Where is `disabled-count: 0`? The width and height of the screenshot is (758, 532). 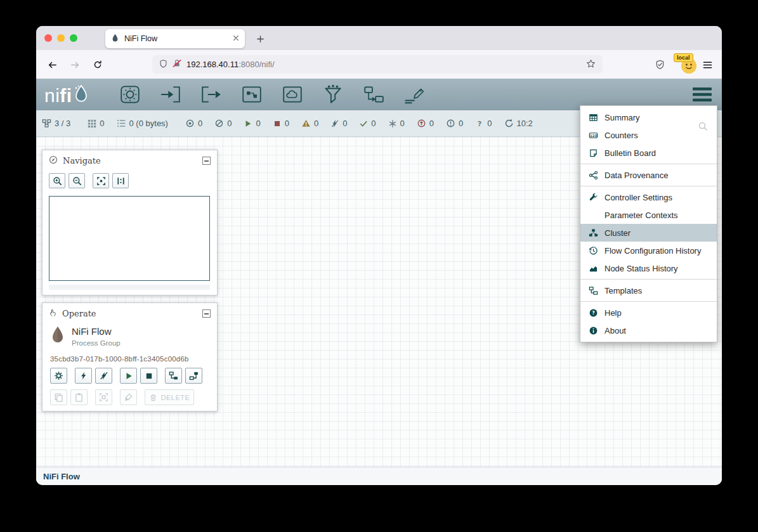
disabled-count: 0 is located at coordinates (345, 123).